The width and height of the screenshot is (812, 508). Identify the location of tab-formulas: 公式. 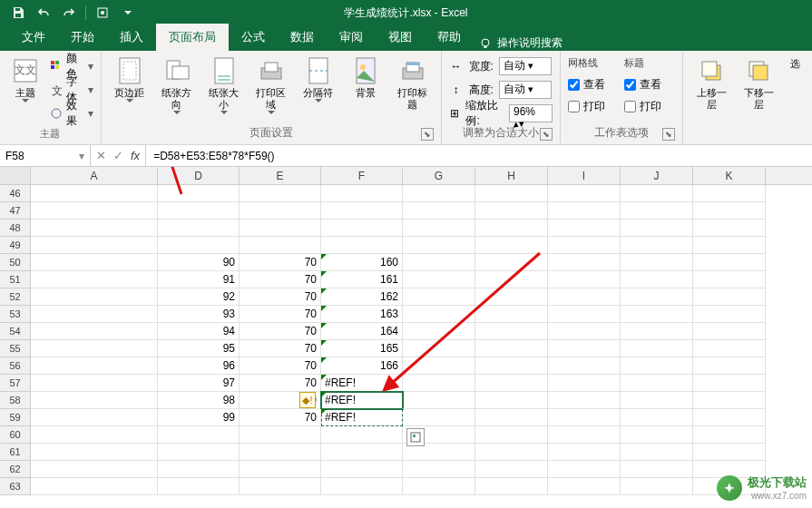
(253, 37).